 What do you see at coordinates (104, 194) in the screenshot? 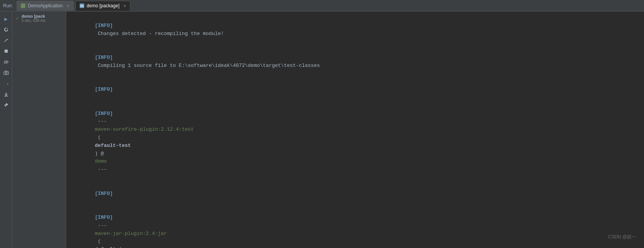
I see `bracket-5: [INFO]` at bounding box center [104, 194].